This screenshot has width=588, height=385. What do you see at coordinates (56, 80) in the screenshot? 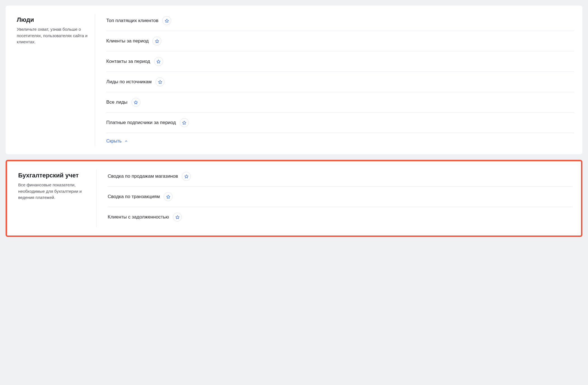
I see `section-left: Люди Увеличьте охват, узнав больше о пос…` at bounding box center [56, 80].